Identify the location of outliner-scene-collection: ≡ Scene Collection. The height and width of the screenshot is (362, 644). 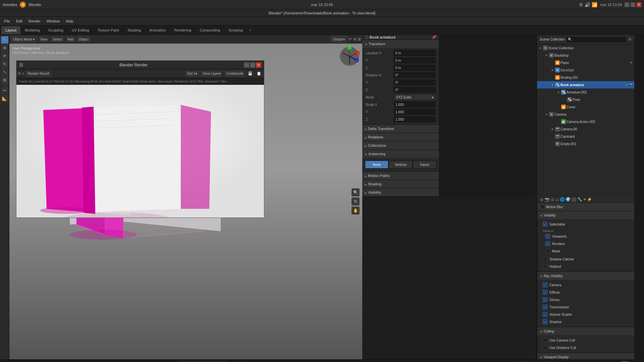
(586, 48).